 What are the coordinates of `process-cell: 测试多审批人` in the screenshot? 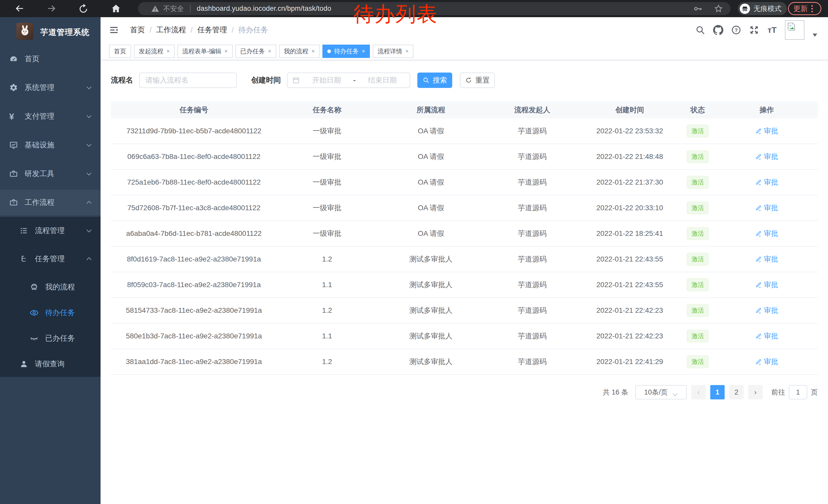 It's located at (431, 336).